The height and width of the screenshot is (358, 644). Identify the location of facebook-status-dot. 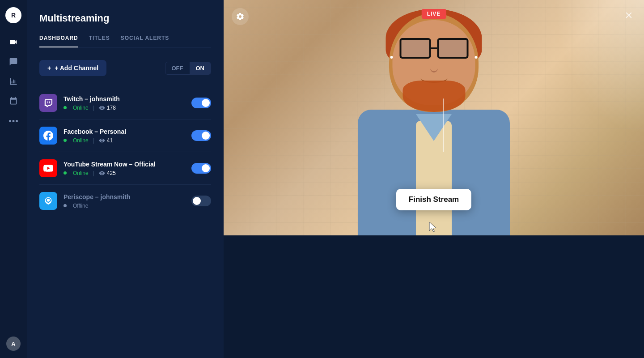
(65, 141).